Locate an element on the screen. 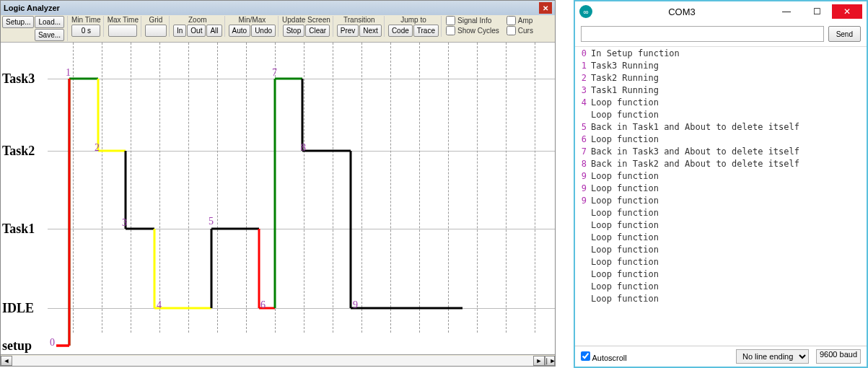  transition-label: Transition is located at coordinates (359, 20).